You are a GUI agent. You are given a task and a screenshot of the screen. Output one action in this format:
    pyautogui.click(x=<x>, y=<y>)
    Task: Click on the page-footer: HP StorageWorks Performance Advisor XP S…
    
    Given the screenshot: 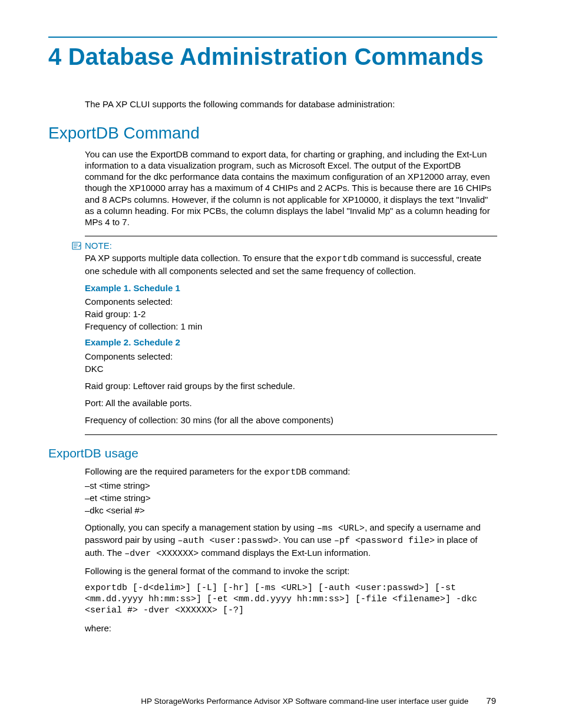 What is the action you would take?
    pyautogui.click(x=318, y=700)
    